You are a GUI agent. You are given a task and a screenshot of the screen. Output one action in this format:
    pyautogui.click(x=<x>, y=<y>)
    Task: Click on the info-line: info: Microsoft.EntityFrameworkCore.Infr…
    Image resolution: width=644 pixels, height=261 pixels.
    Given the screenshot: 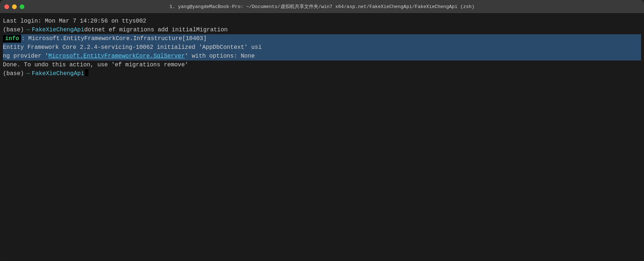 What is the action you would take?
    pyautogui.click(x=322, y=39)
    